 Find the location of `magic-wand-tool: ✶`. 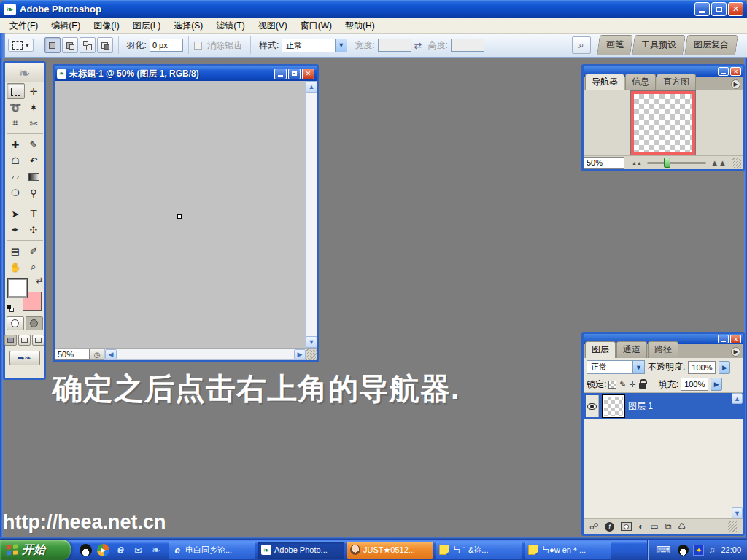

magic-wand-tool: ✶ is located at coordinates (34, 107).